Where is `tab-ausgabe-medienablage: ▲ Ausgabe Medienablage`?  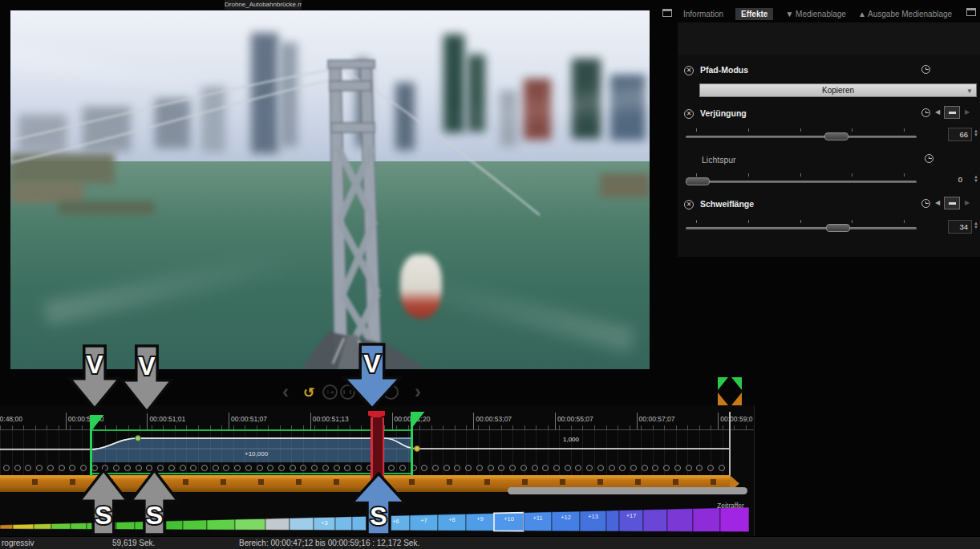
tab-ausgabe-medienablage: ▲ Ausgabe Medienablage is located at coordinates (905, 14).